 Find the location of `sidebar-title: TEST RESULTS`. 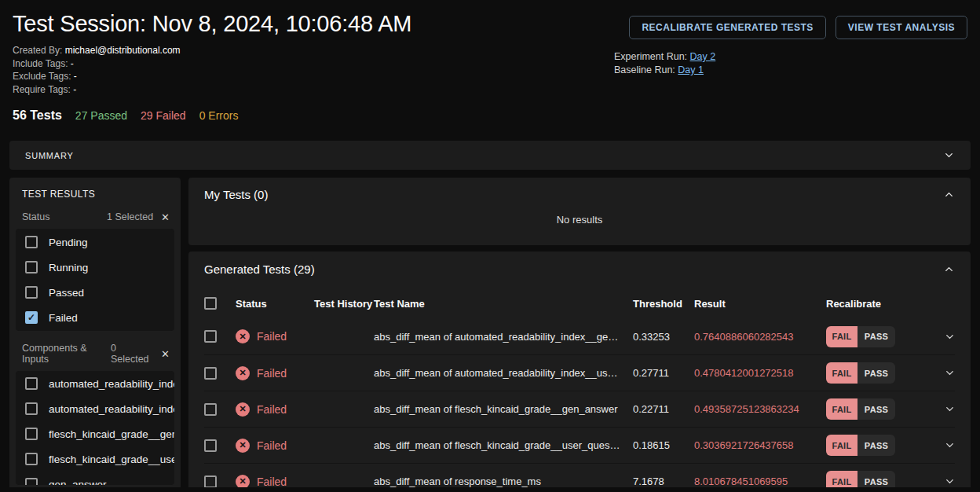

sidebar-title: TEST RESULTS is located at coordinates (95, 194).